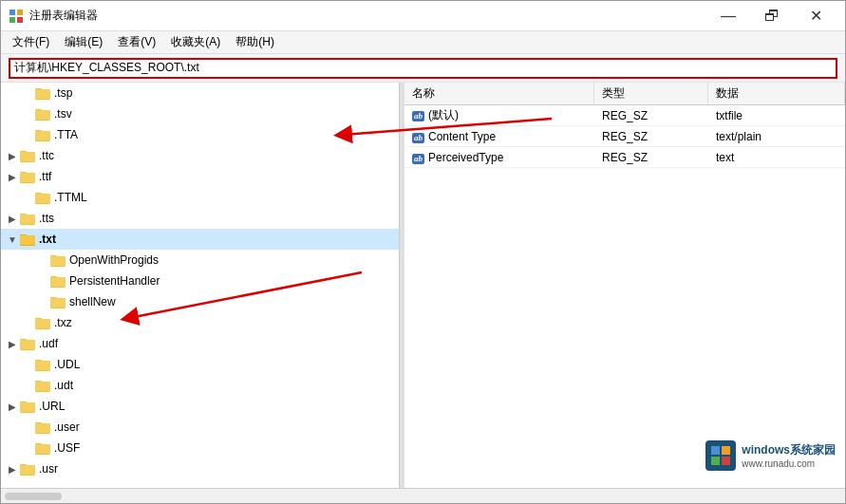 The width and height of the screenshot is (846, 504). What do you see at coordinates (63, 323) in the screenshot?
I see `tree-label-txz: .txz` at bounding box center [63, 323].